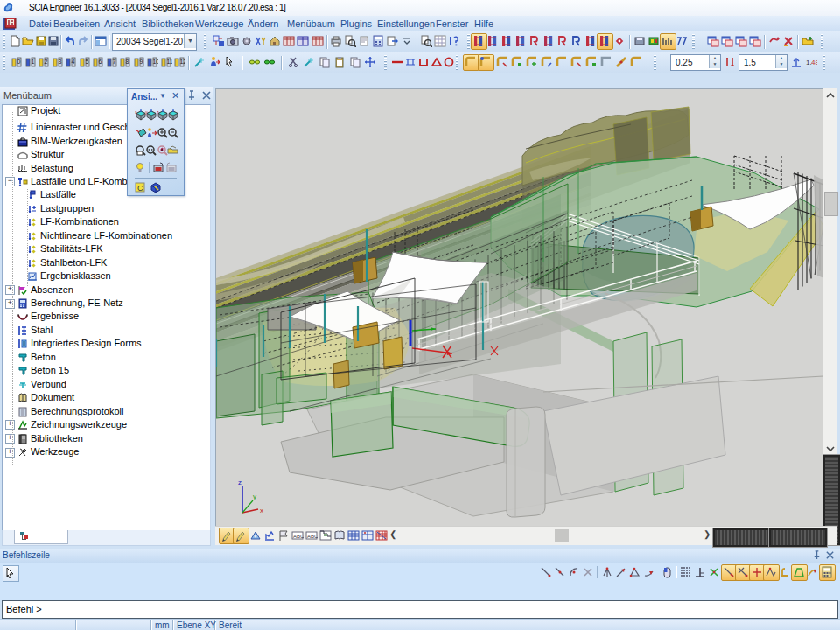 The height and width of the screenshot is (630, 840). I want to click on svg-text: x, so click(262, 511).